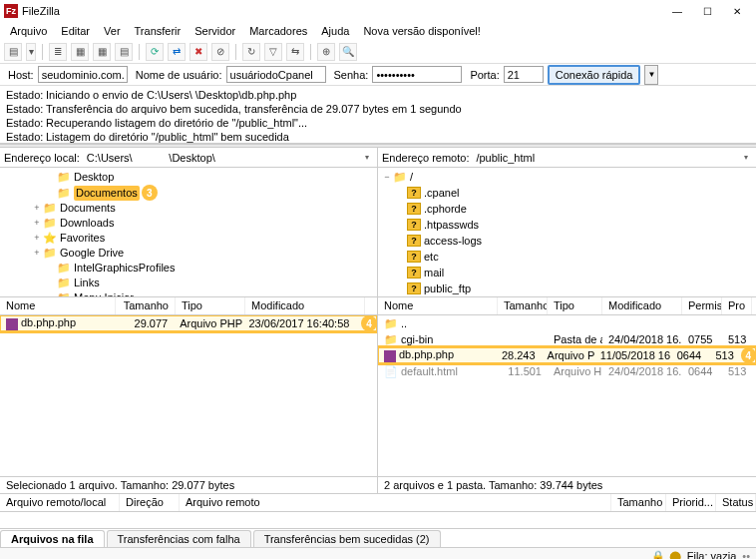 The image size is (756, 559). Describe the element at coordinates (691, 503) in the screenshot. I see `tcol-prio: Priorid...` at that location.